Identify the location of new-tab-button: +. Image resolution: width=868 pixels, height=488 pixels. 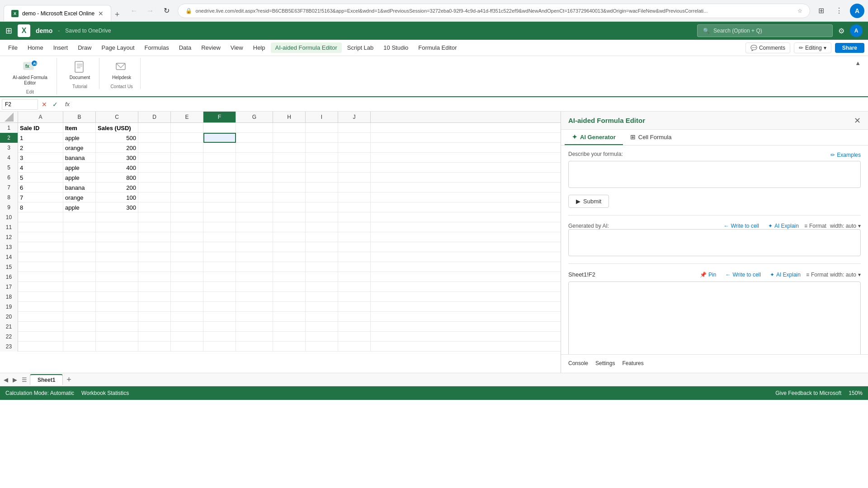
(118, 14).